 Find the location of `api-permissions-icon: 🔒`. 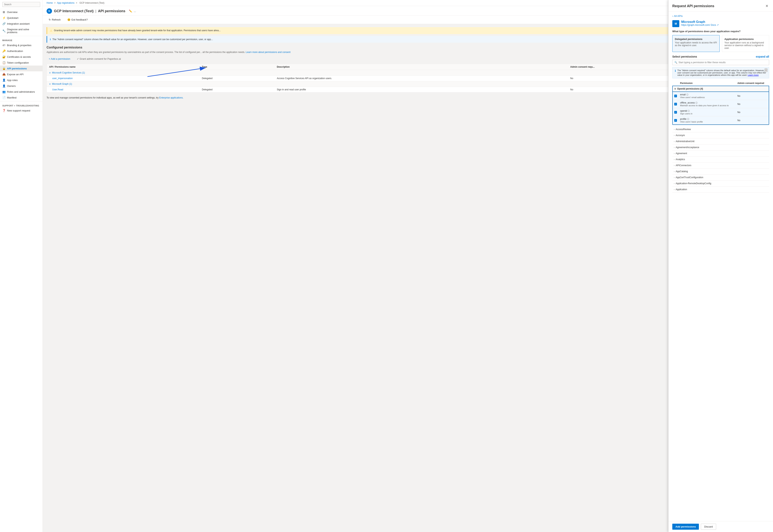

api-permissions-icon: 🔒 is located at coordinates (4, 69).